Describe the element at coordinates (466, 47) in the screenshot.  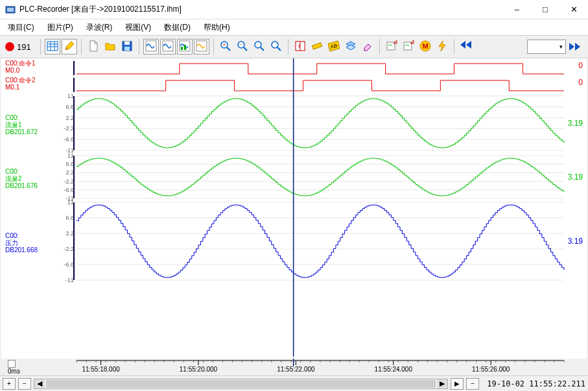
I see `rew-icon` at that location.